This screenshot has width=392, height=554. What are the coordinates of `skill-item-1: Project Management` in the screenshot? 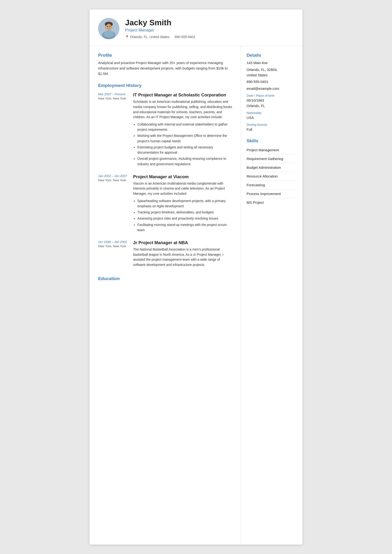 It's located at (272, 150).